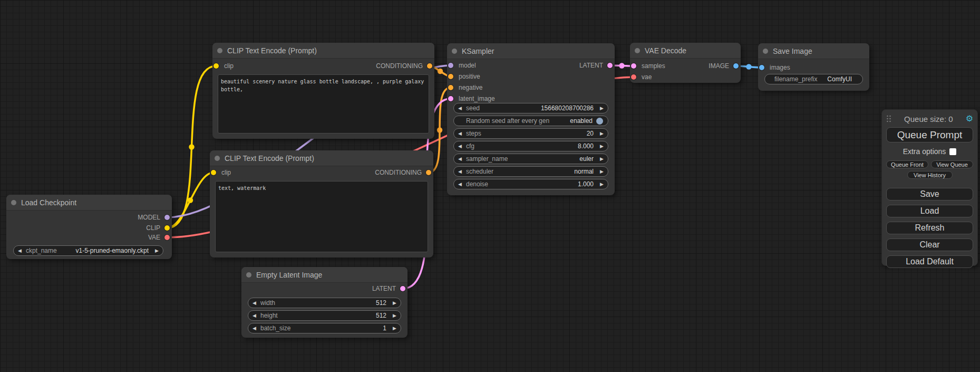  I want to click on slot-label: images, so click(780, 68).